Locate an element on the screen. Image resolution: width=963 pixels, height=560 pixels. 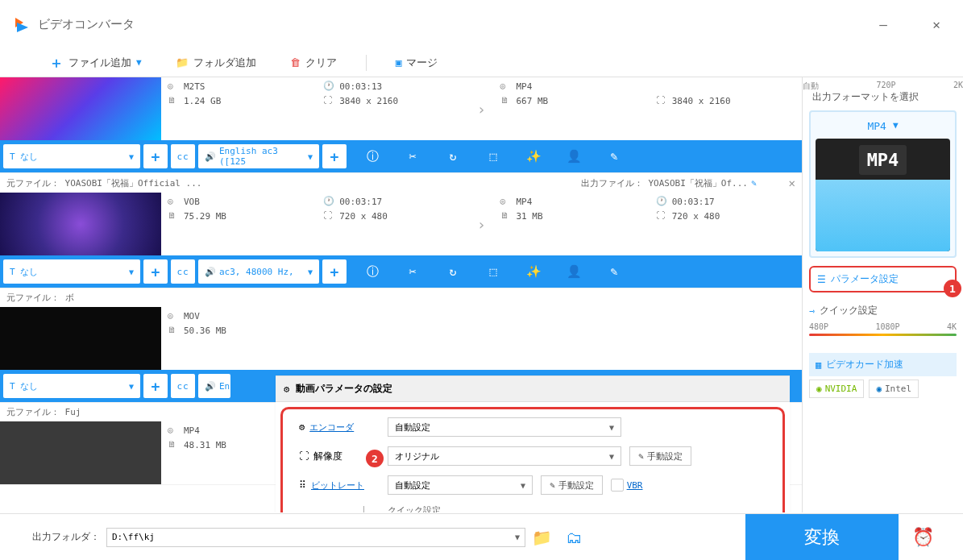
rename-icon: ✎ is located at coordinates (754, 184).